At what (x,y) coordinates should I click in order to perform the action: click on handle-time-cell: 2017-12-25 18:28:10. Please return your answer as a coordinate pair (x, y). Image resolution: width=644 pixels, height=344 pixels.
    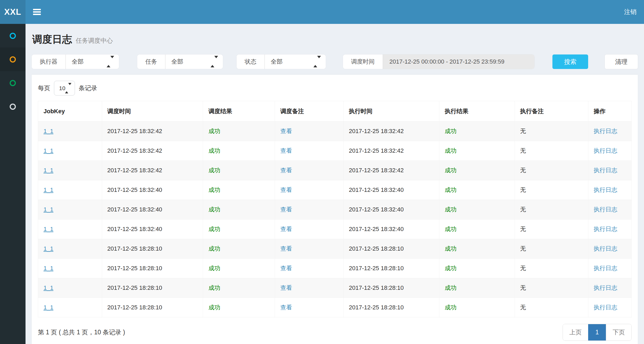
    Looking at the image, I should click on (392, 249).